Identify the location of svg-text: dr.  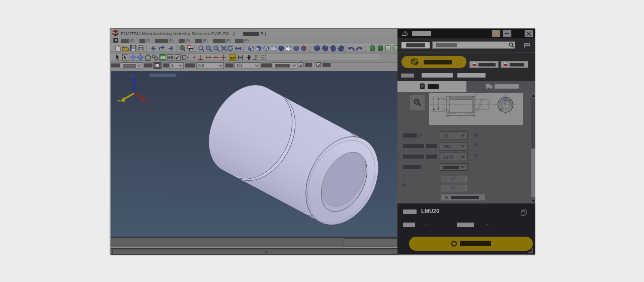
(504, 103).